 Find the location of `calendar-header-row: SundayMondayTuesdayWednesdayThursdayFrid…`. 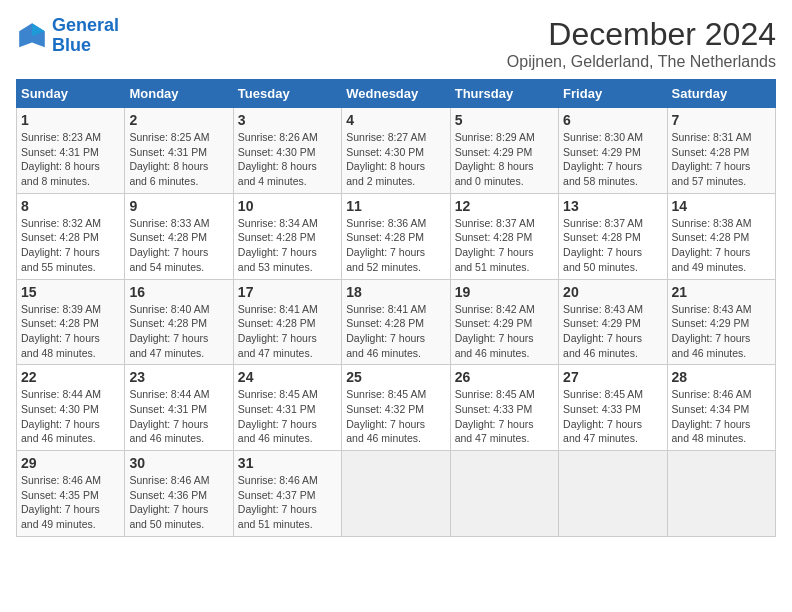

calendar-header-row: SundayMondayTuesdayWednesdayThursdayFrid… is located at coordinates (396, 94).